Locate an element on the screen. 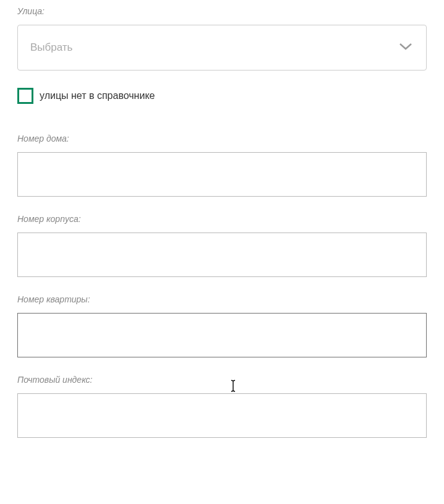  building-number-input is located at coordinates (222, 255).